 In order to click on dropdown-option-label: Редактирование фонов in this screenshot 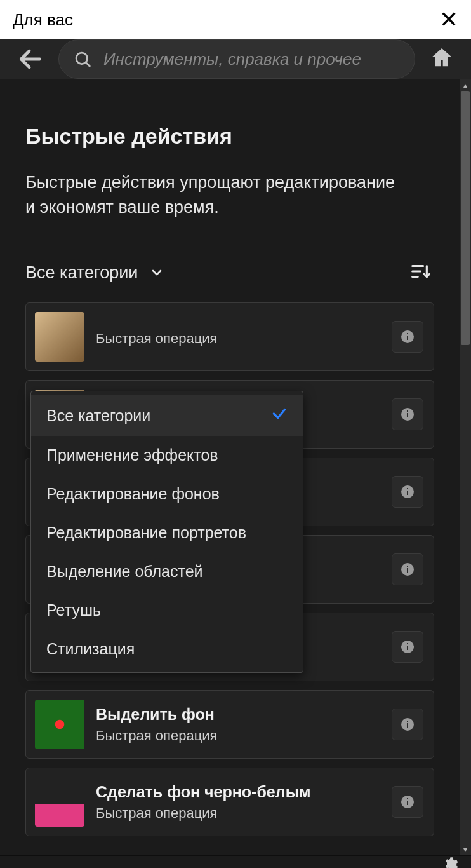, I will do `click(133, 494)`.